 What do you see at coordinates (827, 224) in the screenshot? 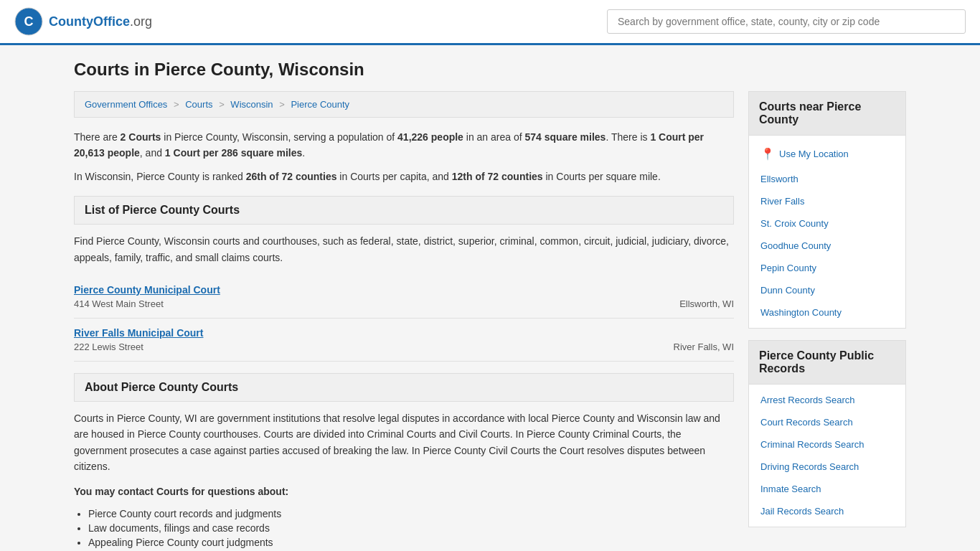
I see `sidebar-link-stcroix: St. Croix County` at bounding box center [827, 224].